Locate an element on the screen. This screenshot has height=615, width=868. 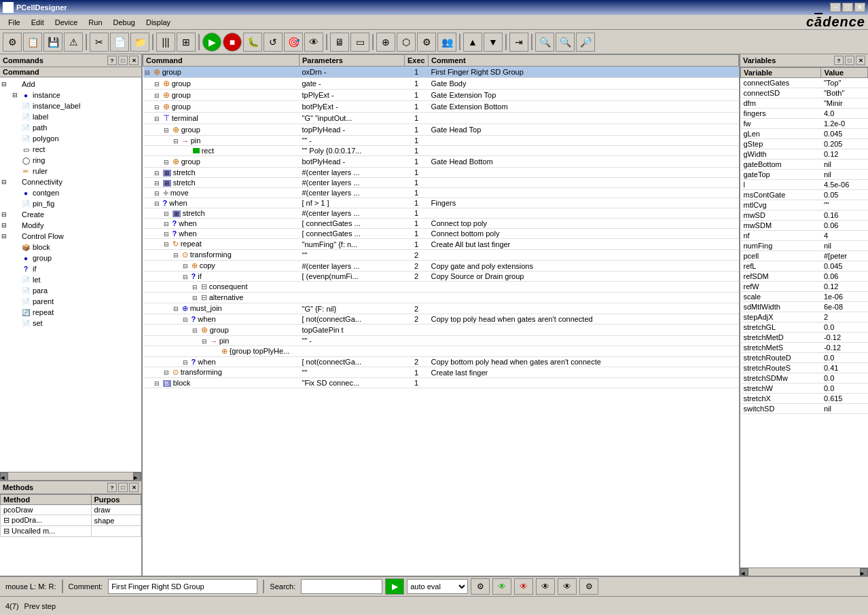
methods-min-btn: □ is located at coordinates (123, 487).